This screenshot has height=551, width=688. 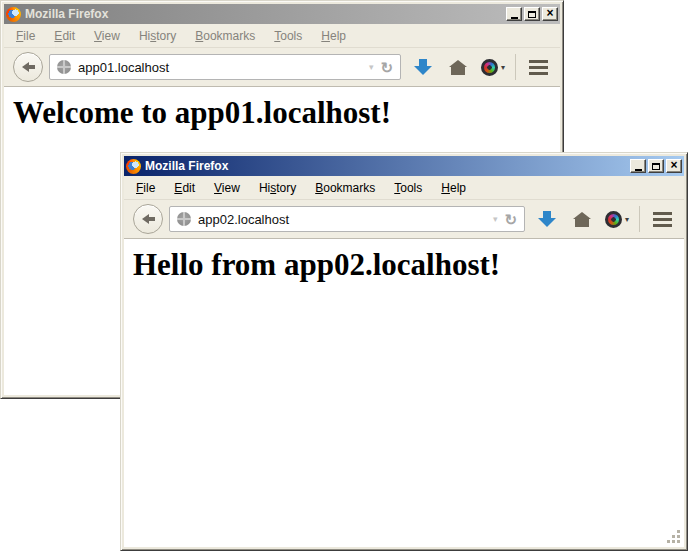 What do you see at coordinates (220, 68) in the screenshot?
I see `url-text: app01.localhost` at bounding box center [220, 68].